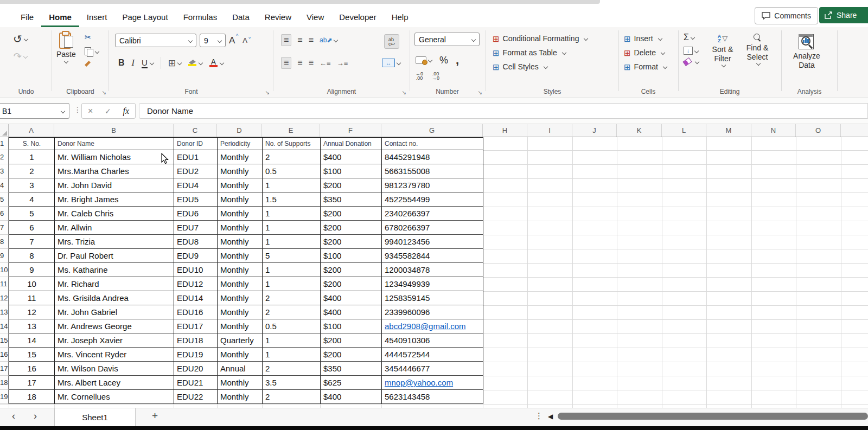 The height and width of the screenshot is (430, 868). Describe the element at coordinates (32, 242) in the screenshot. I see `cell-A8: 7` at that location.